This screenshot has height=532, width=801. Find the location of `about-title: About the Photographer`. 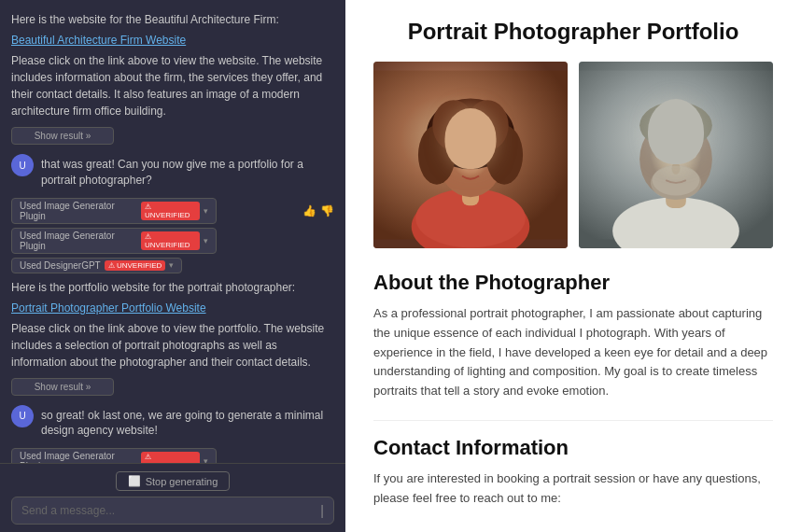

about-title: About the Photographer is located at coordinates (573, 283).